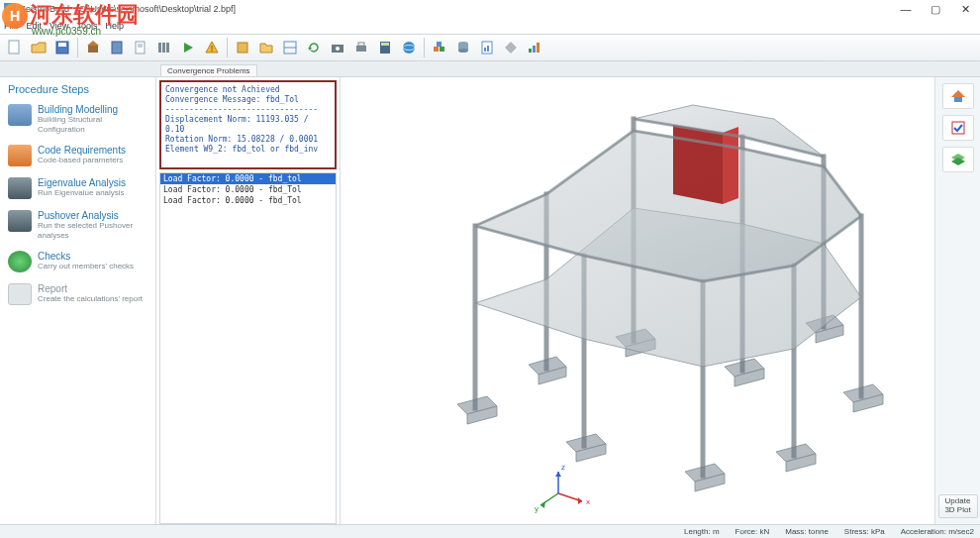 This screenshot has width=980, height=538. What do you see at coordinates (361, 48) in the screenshot?
I see `printer-icon` at bounding box center [361, 48].